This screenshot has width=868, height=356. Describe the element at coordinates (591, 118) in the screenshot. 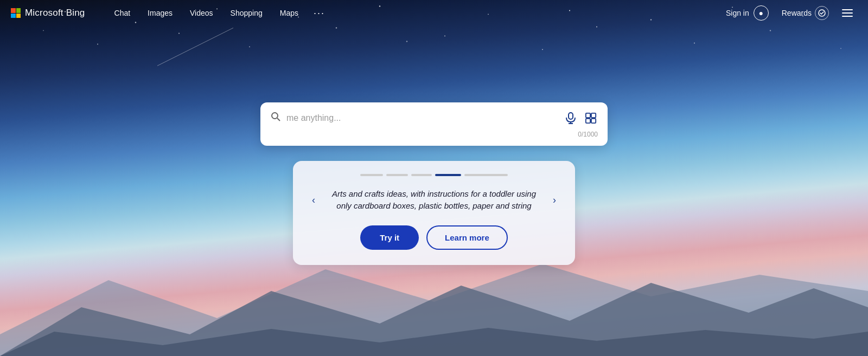

I see `image-search-button` at that location.